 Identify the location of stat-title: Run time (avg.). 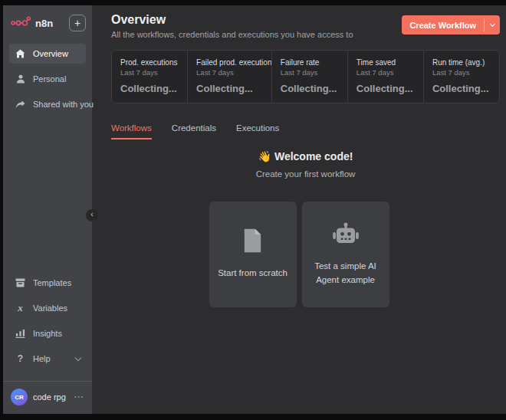
(462, 63).